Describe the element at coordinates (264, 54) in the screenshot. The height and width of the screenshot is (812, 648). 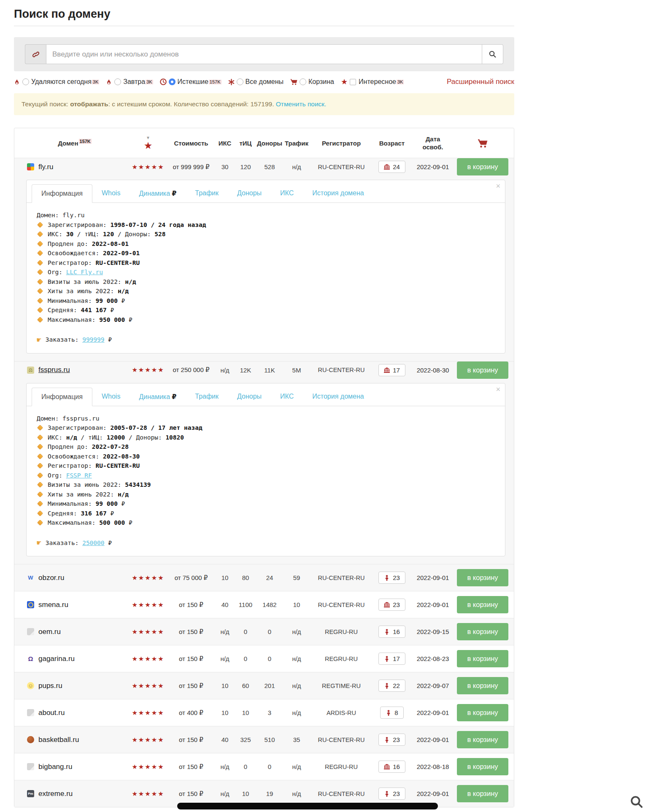
I see `search-input` at that location.